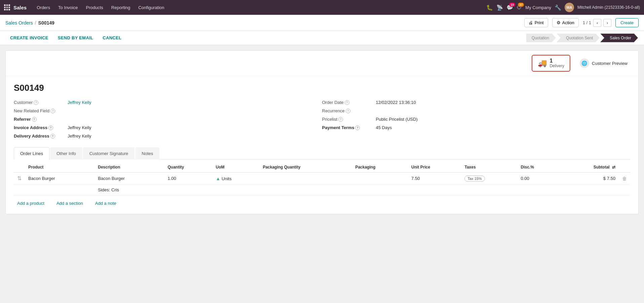 This screenshot has width=644, height=303. I want to click on chat-badge: 10, so click(512, 5).